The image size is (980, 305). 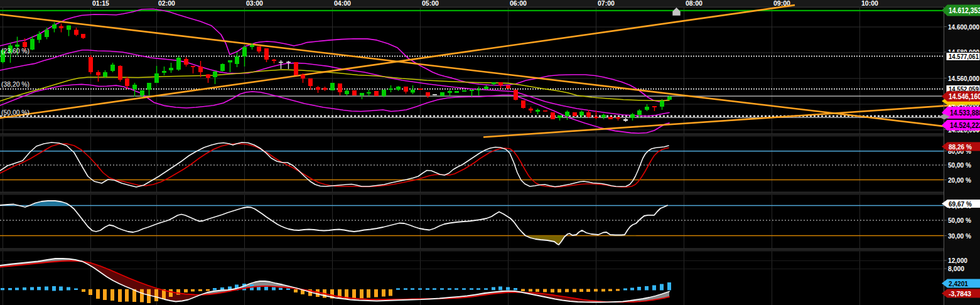 I want to click on svg-text: 14.546,160, so click(x=964, y=97).